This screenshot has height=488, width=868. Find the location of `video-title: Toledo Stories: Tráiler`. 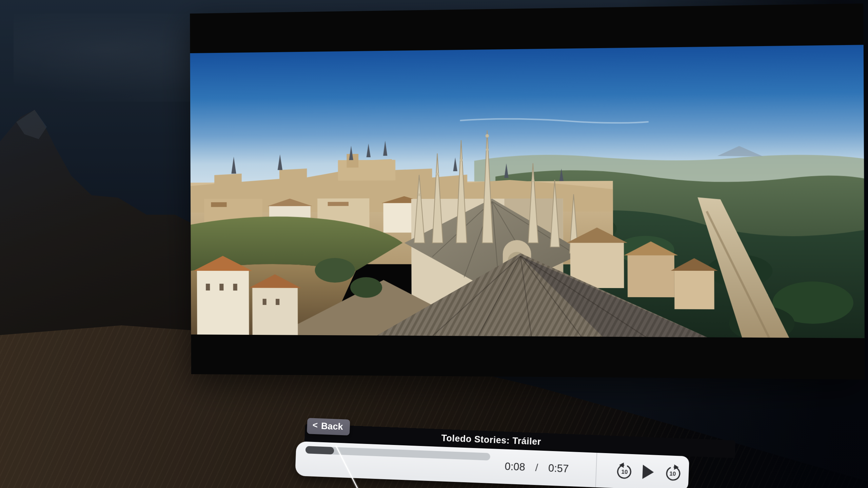

video-title: Toledo Stories: Tráiler is located at coordinates (491, 440).